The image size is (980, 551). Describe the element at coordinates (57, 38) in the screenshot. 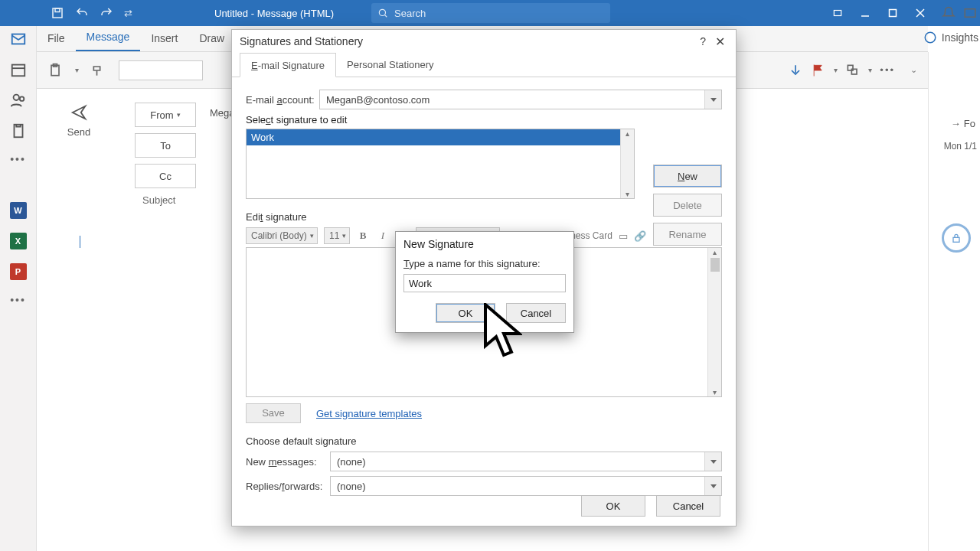

I see `tab-file: File` at that location.